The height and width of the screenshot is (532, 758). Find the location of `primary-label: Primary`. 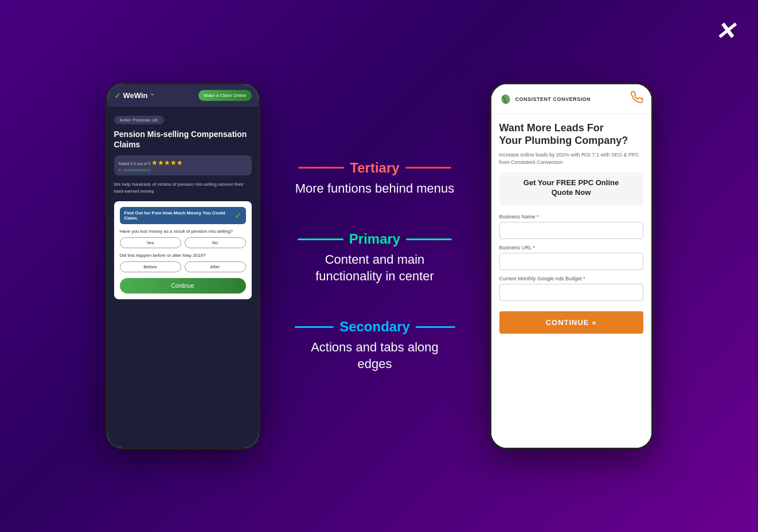

primary-label: Primary is located at coordinates (375, 239).